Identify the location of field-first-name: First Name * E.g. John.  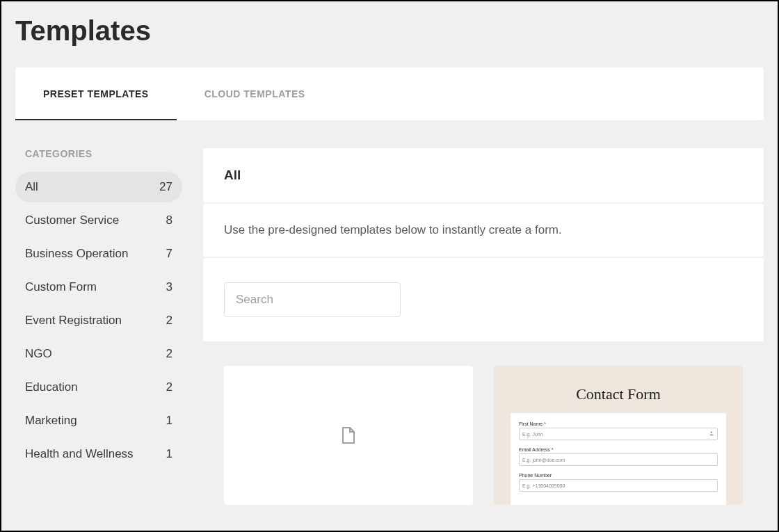
(618, 431).